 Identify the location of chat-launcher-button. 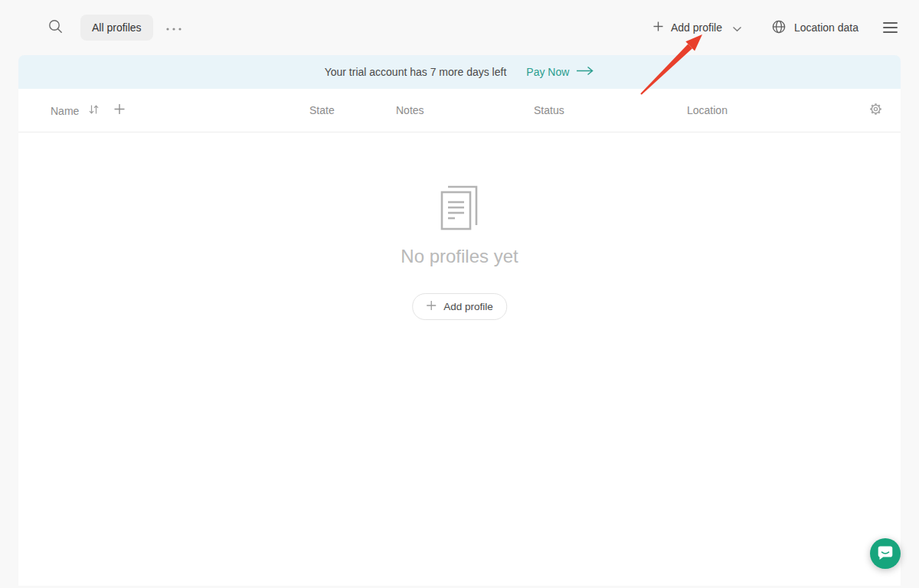
(885, 554).